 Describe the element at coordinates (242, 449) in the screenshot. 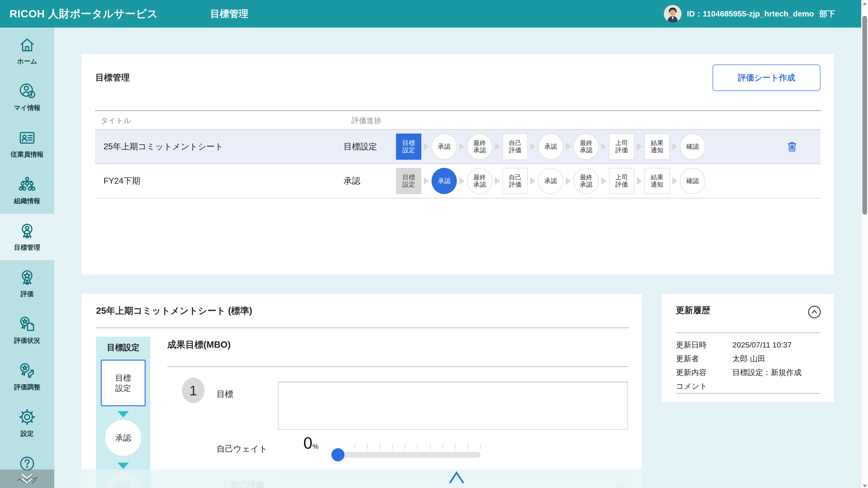

I see `self-weight-label: 自己ウェイト` at that location.